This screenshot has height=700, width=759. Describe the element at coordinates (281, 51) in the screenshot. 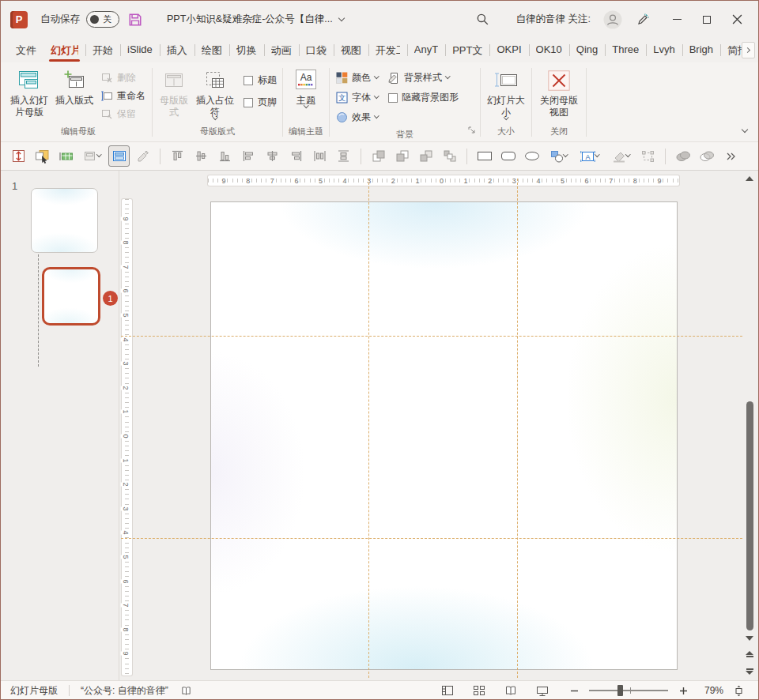

I see `tab-animations: 动画` at that location.